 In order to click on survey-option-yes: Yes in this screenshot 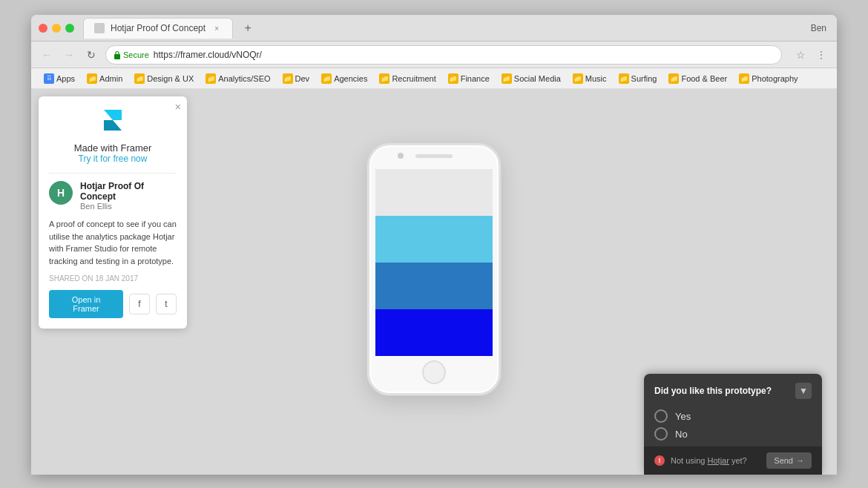, I will do `click(733, 416)`.